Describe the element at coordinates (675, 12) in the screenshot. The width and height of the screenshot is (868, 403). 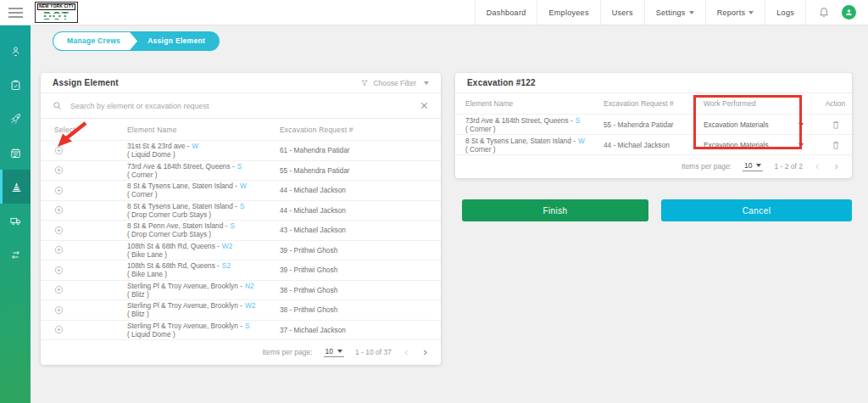
I see `nav-settings: Settings` at that location.